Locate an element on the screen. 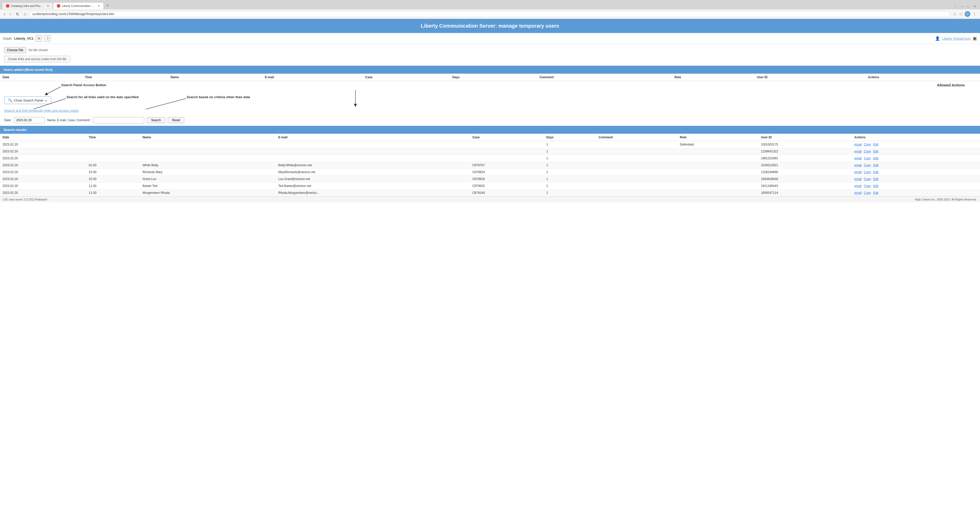 The height and width of the screenshot is (525, 980). sr-cell-email is located at coordinates (373, 151).